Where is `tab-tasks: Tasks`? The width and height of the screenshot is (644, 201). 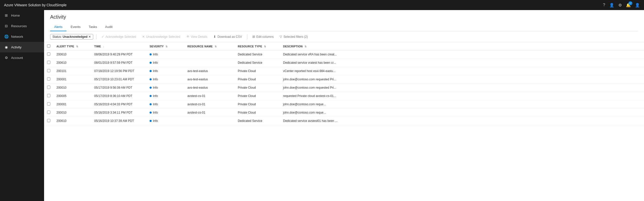 tab-tasks: Tasks is located at coordinates (93, 27).